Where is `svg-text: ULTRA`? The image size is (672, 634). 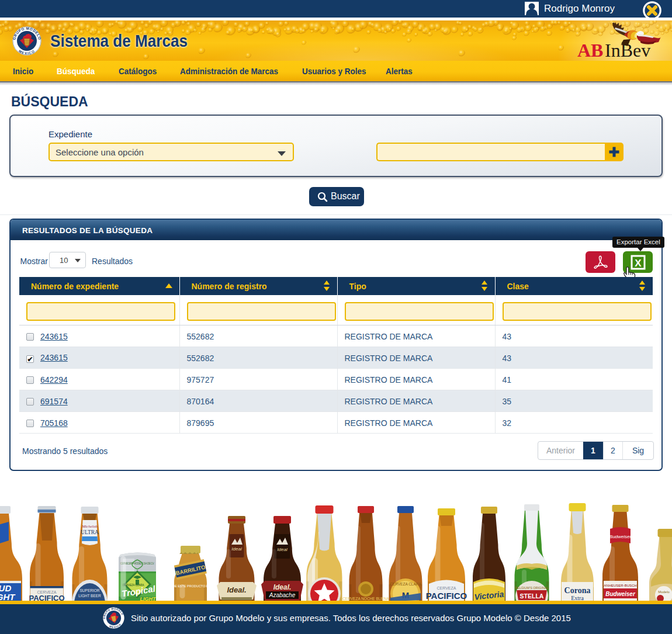 svg-text: ULTRA is located at coordinates (90, 532).